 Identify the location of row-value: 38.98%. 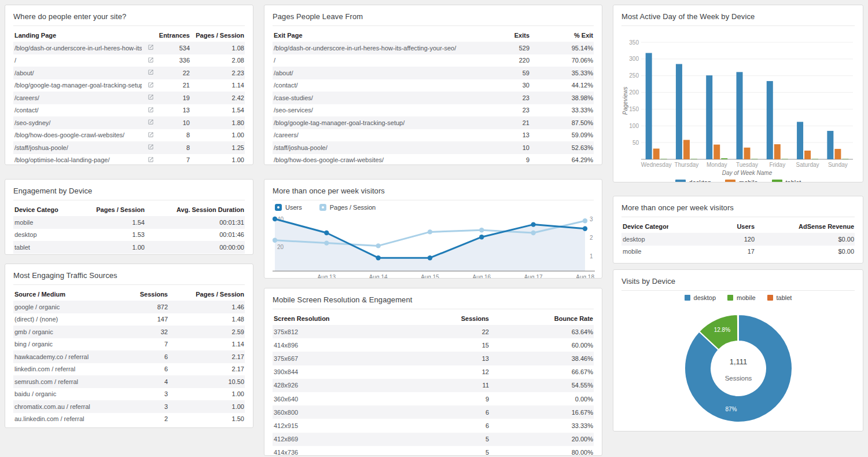
(562, 98).